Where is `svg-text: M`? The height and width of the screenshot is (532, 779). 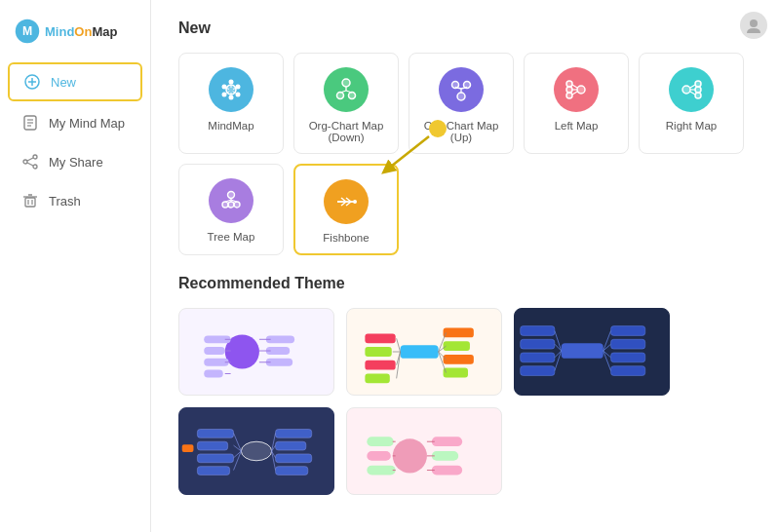
svg-text: M is located at coordinates (27, 31).